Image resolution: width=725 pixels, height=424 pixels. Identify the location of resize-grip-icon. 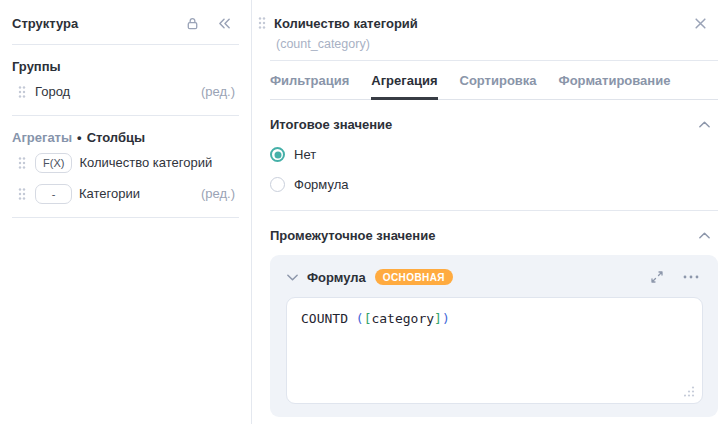
(690, 390).